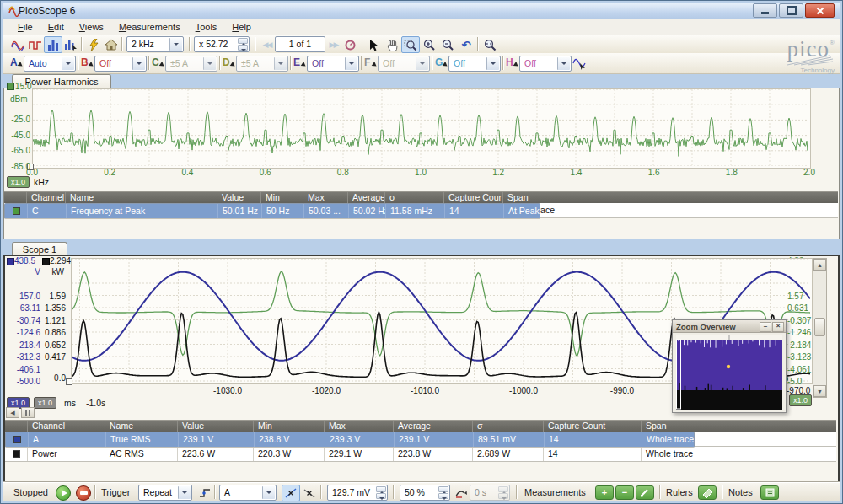  I want to click on header-cell: Value, so click(239, 197).